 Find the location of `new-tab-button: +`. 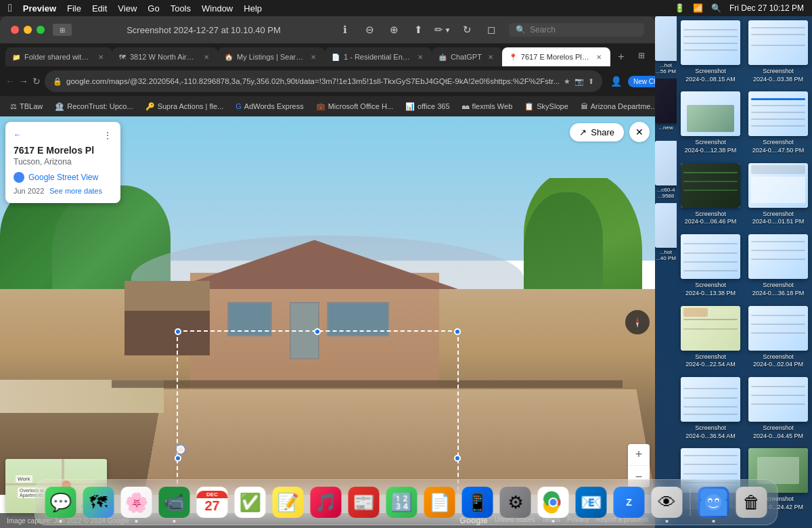

new-tab-button: + is located at coordinates (621, 57).